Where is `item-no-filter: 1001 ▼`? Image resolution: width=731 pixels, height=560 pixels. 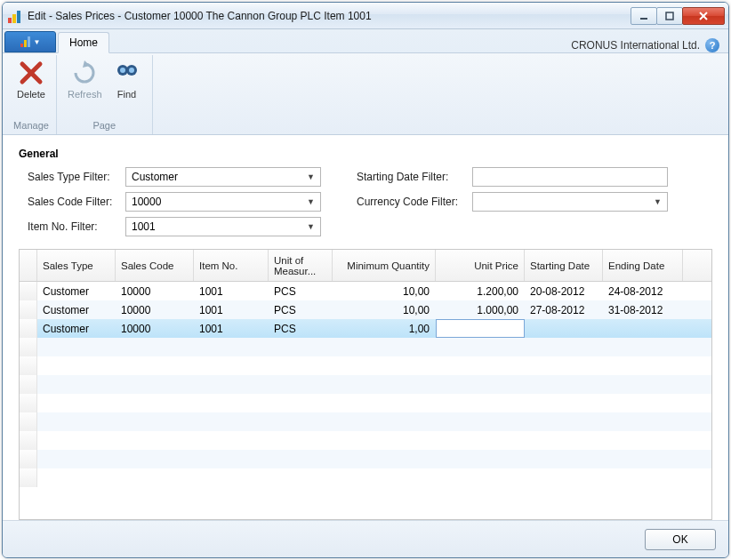 item-no-filter: 1001 ▼ is located at coordinates (223, 227).